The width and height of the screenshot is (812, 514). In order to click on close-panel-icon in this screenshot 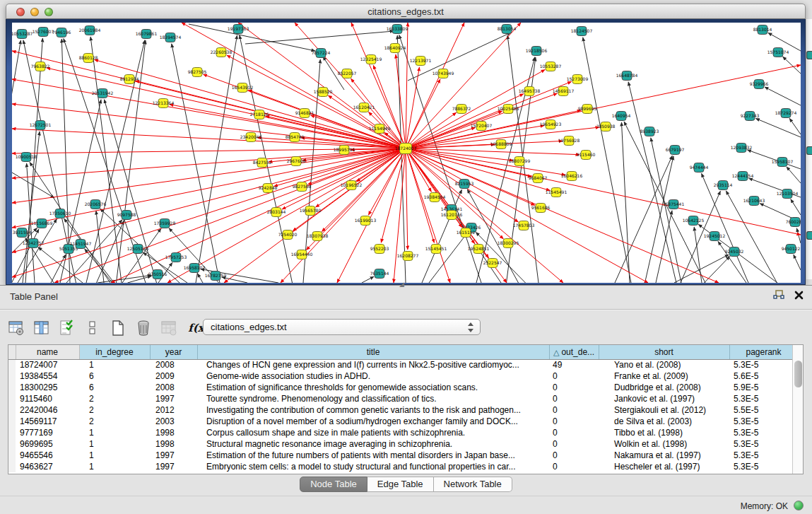, I will do `click(799, 296)`.